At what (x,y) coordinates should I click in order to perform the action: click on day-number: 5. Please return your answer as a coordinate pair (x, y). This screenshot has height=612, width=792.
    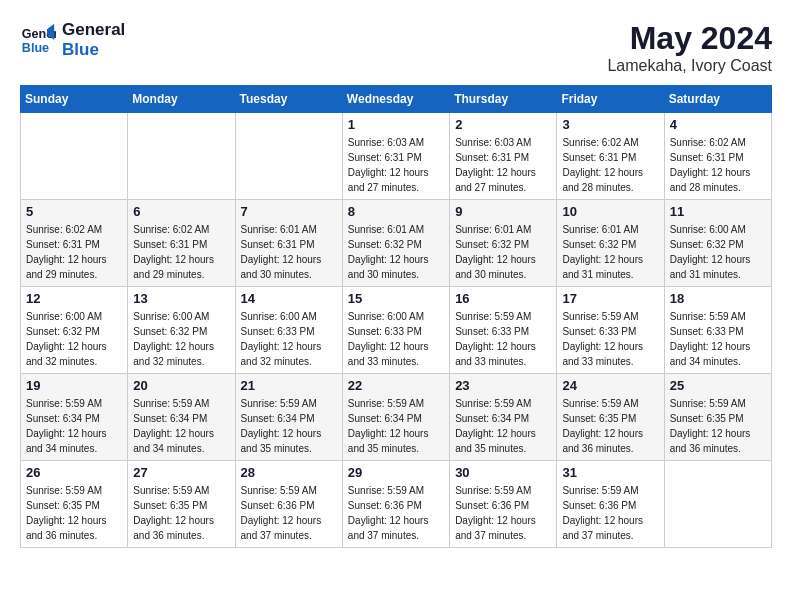
    Looking at the image, I should click on (74, 212).